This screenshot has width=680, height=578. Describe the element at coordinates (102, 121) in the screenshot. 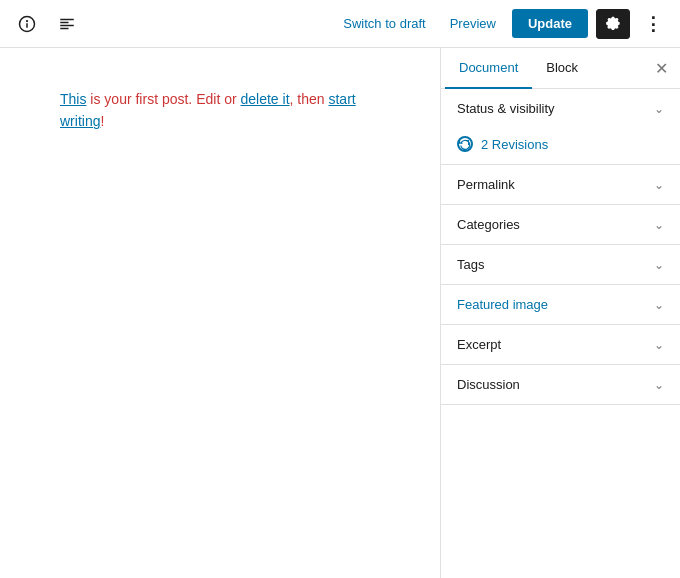

I see `content-exclaim: !` at that location.